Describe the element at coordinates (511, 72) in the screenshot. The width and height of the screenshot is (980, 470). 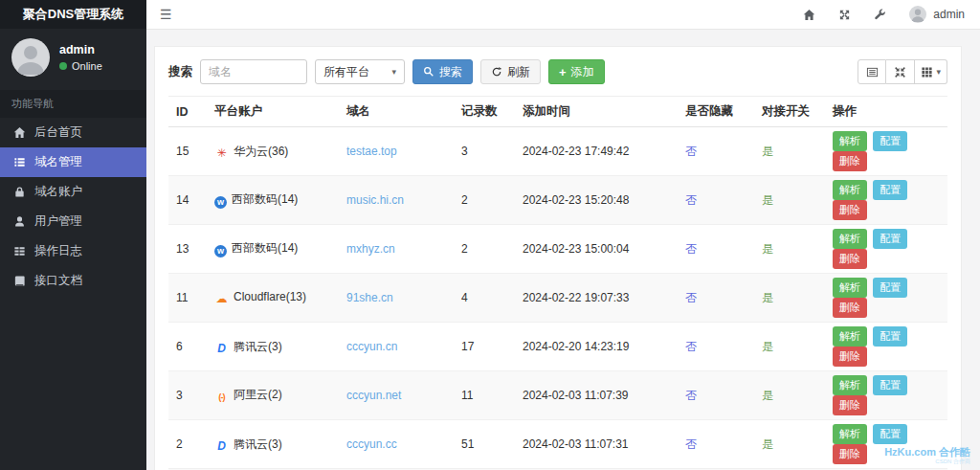
I see `refresh-button: 刷新` at that location.